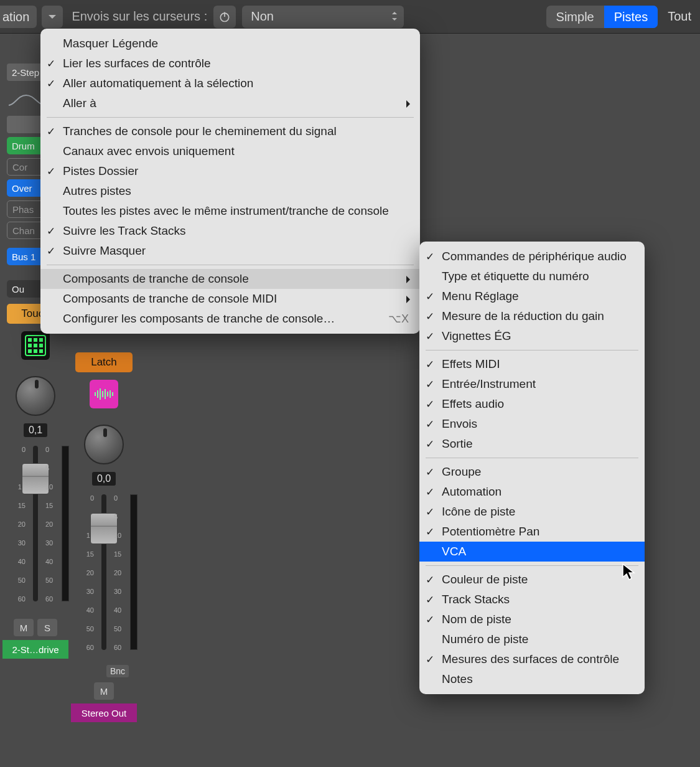 The width and height of the screenshot is (700, 767). I want to click on fader-scale-right: 0510152030405060, so click(123, 572).